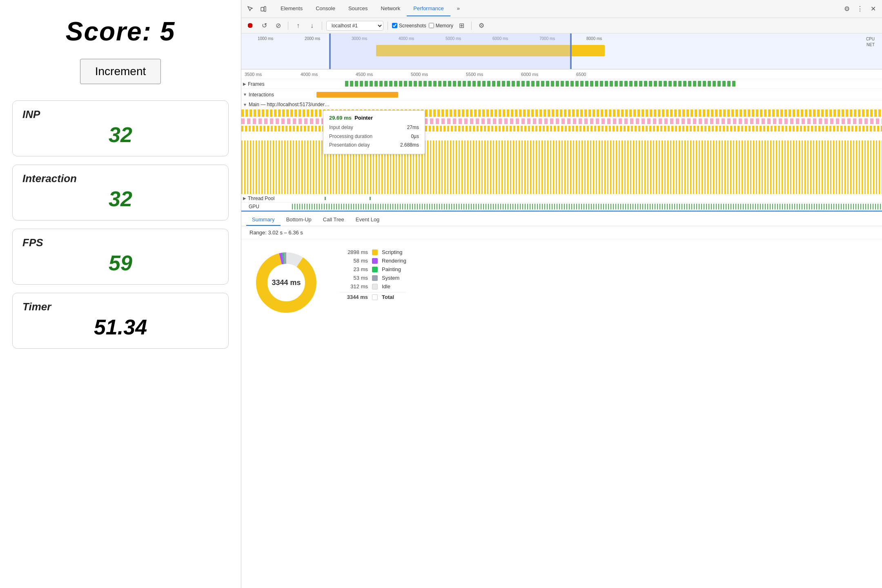 The image size is (882, 588). Describe the element at coordinates (562, 51) in the screenshot. I see `mini-overview: 1000 ms 2000 ms 3000 ms 4000 ms 5000 ms …` at that location.